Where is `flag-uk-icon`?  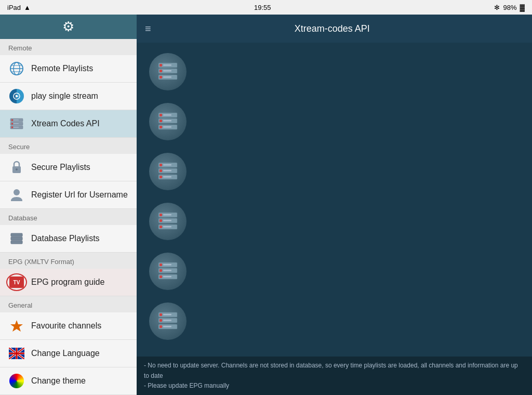
flag-uk-icon is located at coordinates (17, 353).